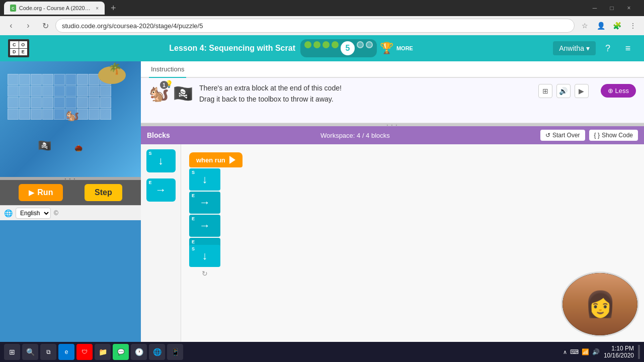 This screenshot has height=362, width=644. What do you see at coordinates (139, 352) in the screenshot?
I see `clock-icon: 🕐` at bounding box center [139, 352].